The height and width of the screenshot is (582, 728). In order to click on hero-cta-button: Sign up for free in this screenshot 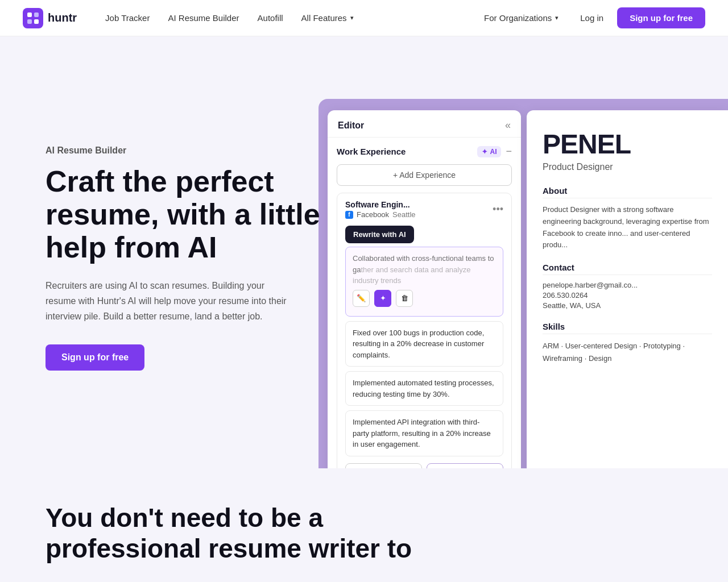, I will do `click(95, 357)`.